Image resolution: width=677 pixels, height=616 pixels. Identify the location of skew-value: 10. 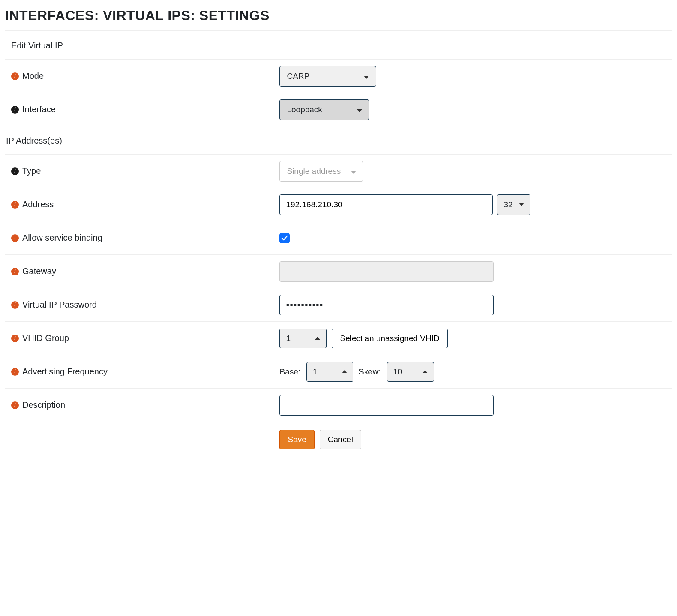
(398, 372).